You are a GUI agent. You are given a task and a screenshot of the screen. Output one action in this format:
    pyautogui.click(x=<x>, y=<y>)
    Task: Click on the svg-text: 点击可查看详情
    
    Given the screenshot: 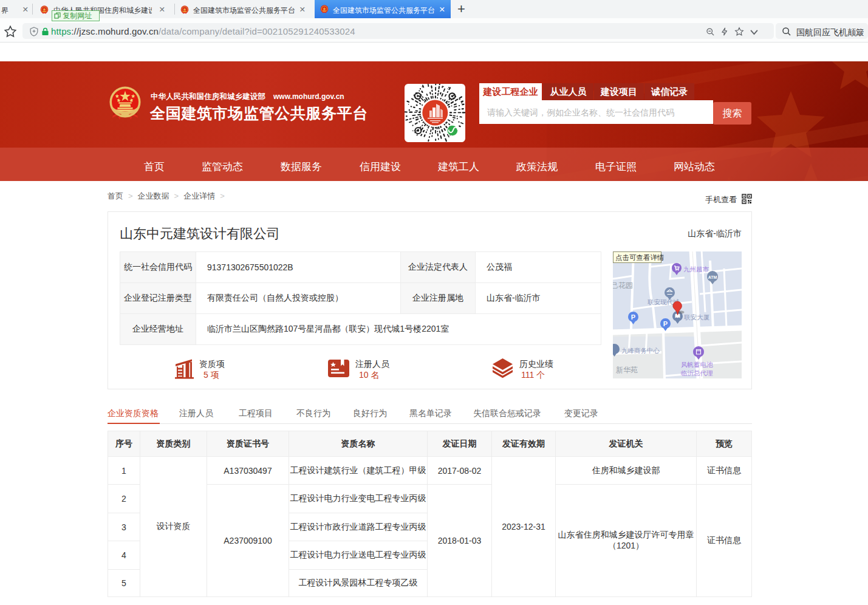 What is the action you would take?
    pyautogui.click(x=640, y=258)
    